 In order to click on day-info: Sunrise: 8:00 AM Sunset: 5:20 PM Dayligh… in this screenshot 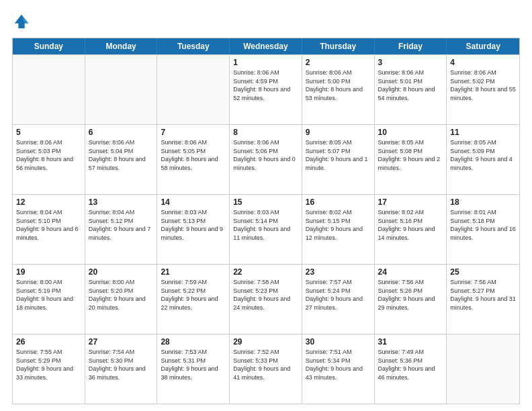, I will do `click(121, 295)`.